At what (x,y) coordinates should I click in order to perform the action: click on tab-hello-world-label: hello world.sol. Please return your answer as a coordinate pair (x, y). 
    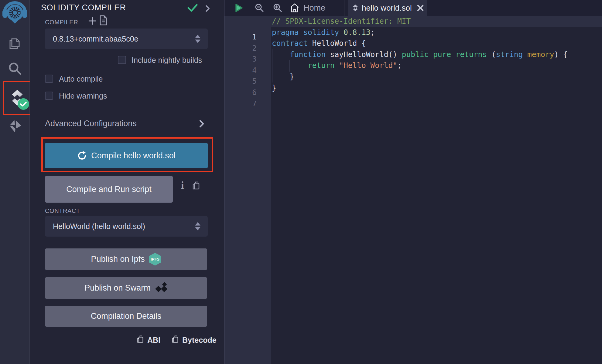
    Looking at the image, I should click on (387, 8).